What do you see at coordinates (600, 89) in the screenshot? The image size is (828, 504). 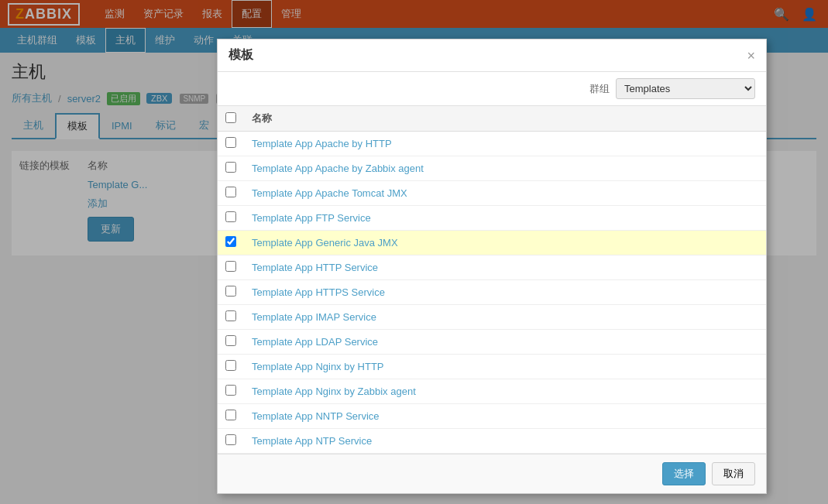 I see `group-label: 群组` at bounding box center [600, 89].